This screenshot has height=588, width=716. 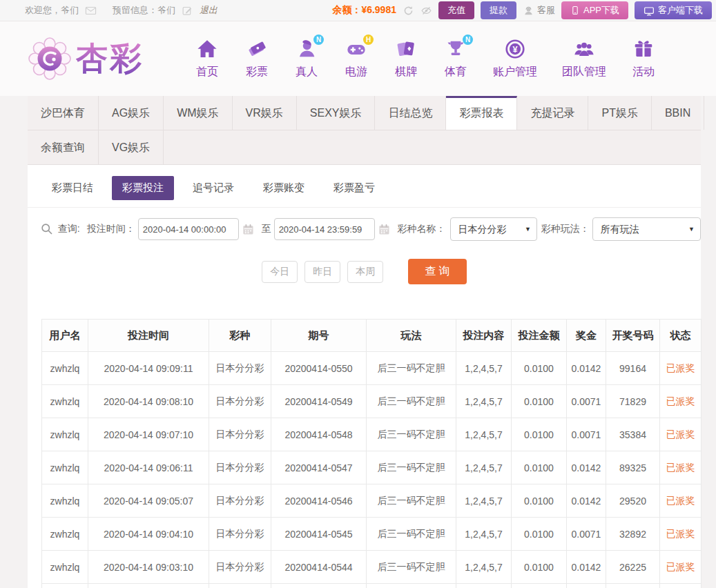 What do you see at coordinates (188, 229) in the screenshot?
I see `bet-time-start-input` at bounding box center [188, 229].